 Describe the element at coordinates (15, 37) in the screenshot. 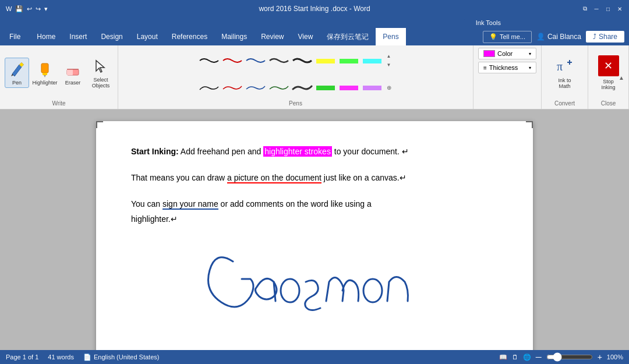

I see `menu-file: File` at that location.